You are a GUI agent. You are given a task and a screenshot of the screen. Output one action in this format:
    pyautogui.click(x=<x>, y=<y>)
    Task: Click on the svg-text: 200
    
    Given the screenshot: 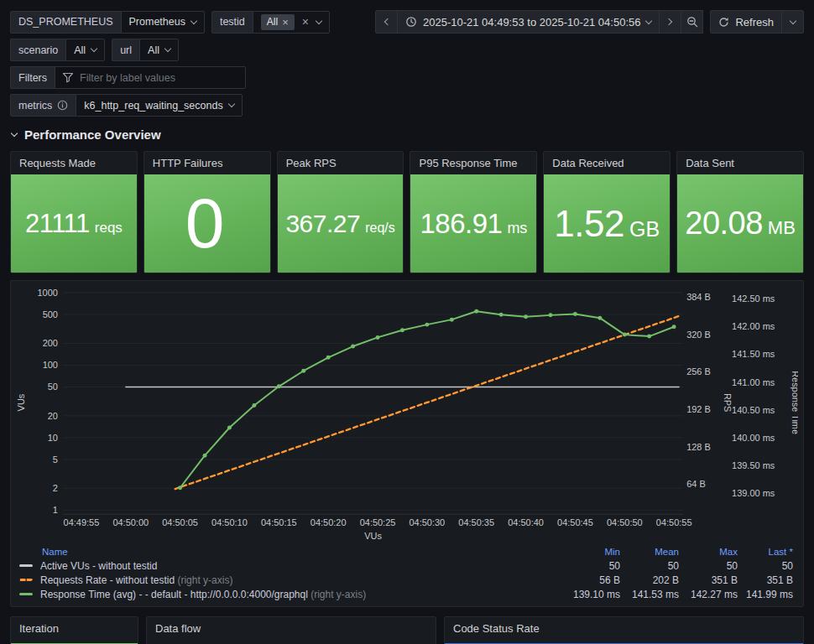 What is the action you would take?
    pyautogui.click(x=50, y=343)
    